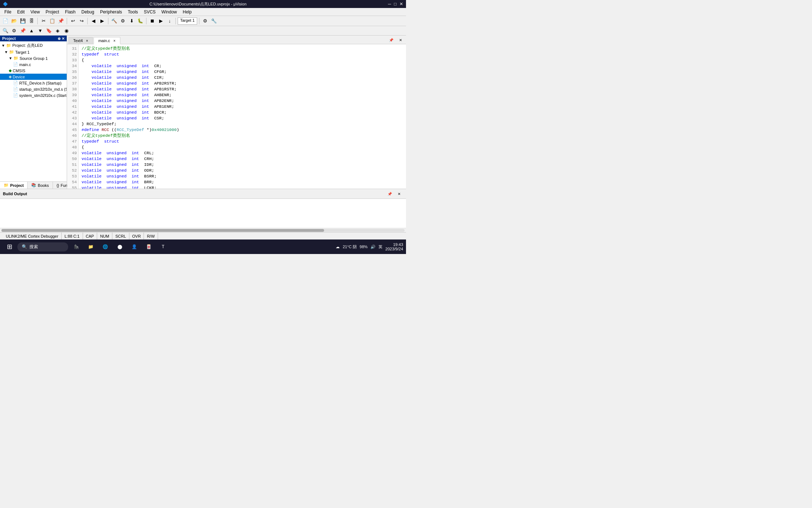 Image resolution: width=812 pixels, height=508 pixels. What do you see at coordinates (137, 236) in the screenshot?
I see `status-ovr: OVR` at bounding box center [137, 236].